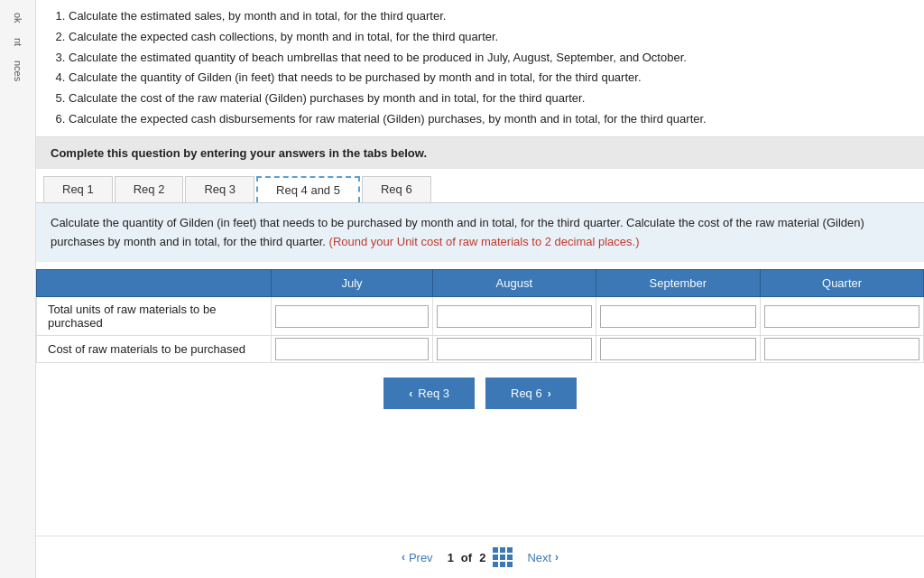  I want to click on prev-button: ‹ Prev, so click(417, 558).